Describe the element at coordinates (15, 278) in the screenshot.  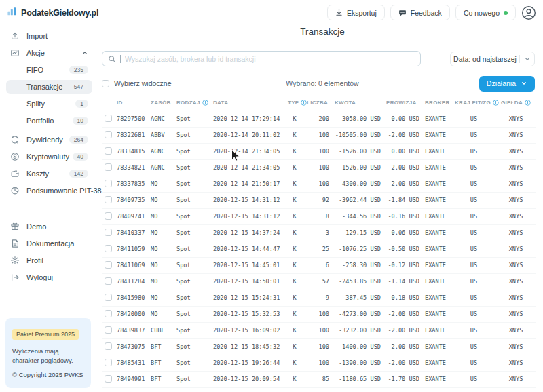
I see `logout-icon` at that location.